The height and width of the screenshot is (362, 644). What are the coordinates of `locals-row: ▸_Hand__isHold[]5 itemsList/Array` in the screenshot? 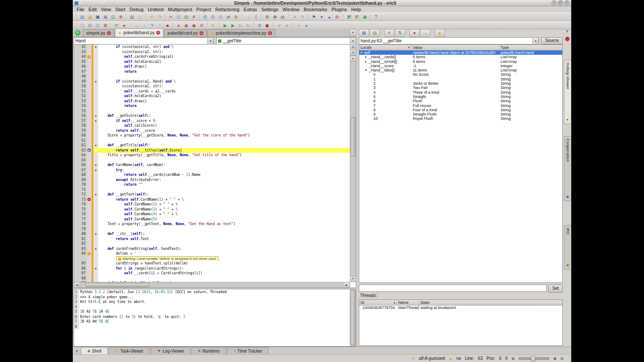 It's located at (461, 62).